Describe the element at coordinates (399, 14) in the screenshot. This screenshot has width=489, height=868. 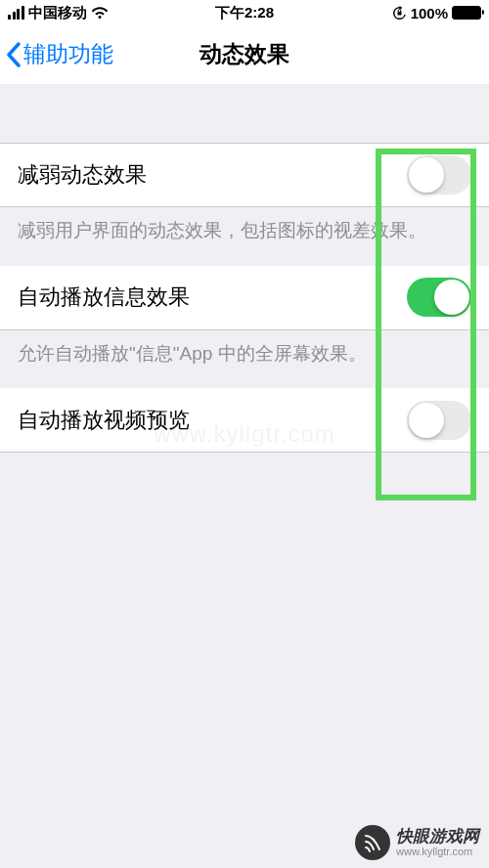
I see `orientation-lock-icon` at that location.